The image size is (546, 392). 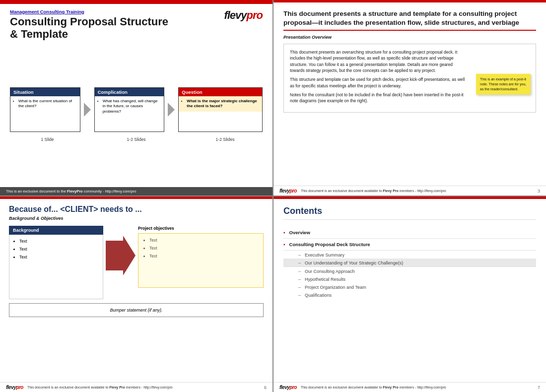 What do you see at coordinates (201, 257) in the screenshot?
I see `proj-obj-area: Project objectives Text Text Text` at bounding box center [201, 257].